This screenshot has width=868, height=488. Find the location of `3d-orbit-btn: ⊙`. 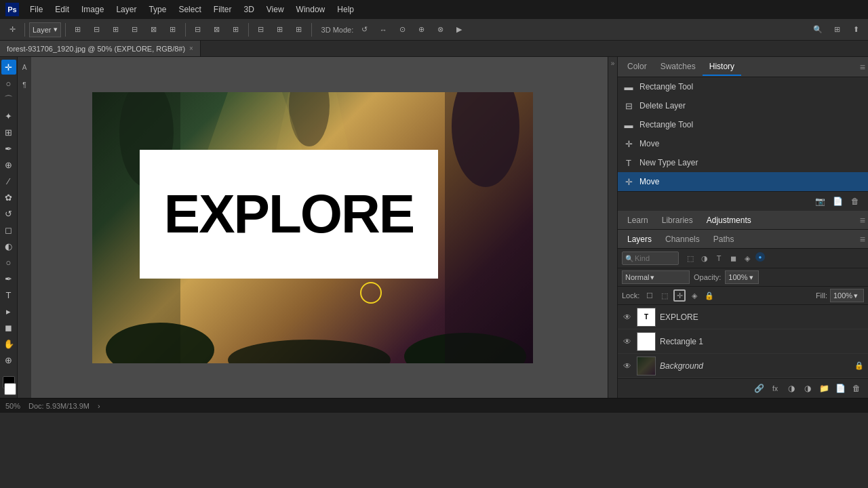

3d-orbit-btn: ⊙ is located at coordinates (402, 30).